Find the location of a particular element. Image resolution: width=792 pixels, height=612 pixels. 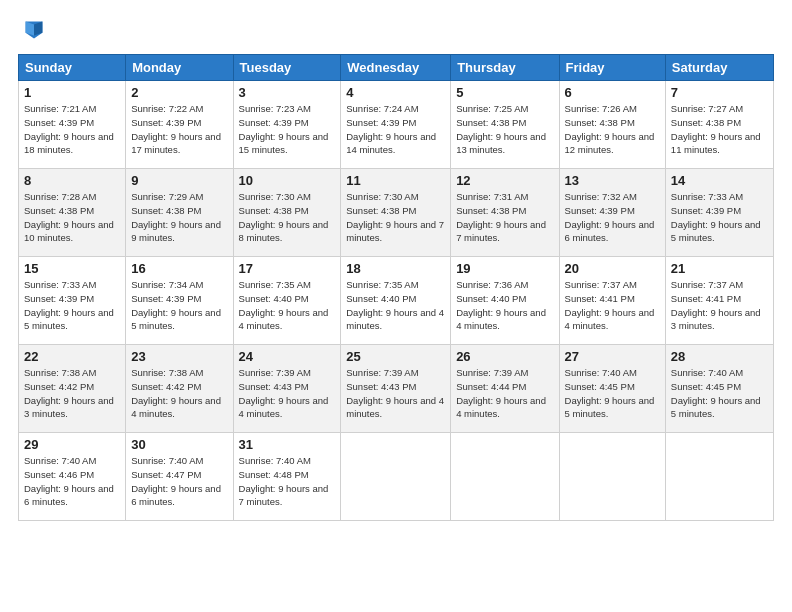

day-number: 24 is located at coordinates (288, 356).